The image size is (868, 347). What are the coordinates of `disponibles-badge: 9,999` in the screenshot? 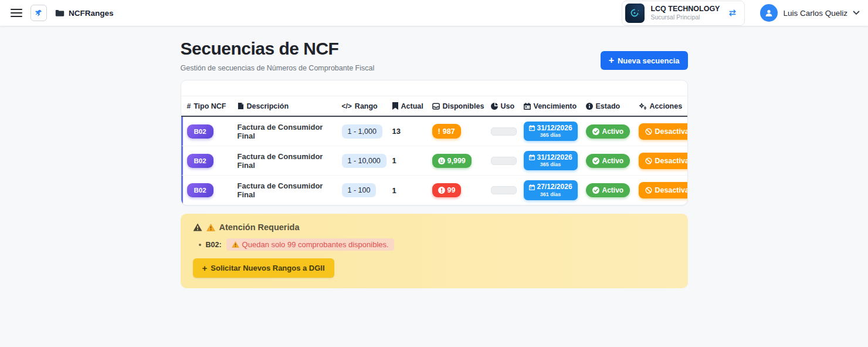 It's located at (452, 161).